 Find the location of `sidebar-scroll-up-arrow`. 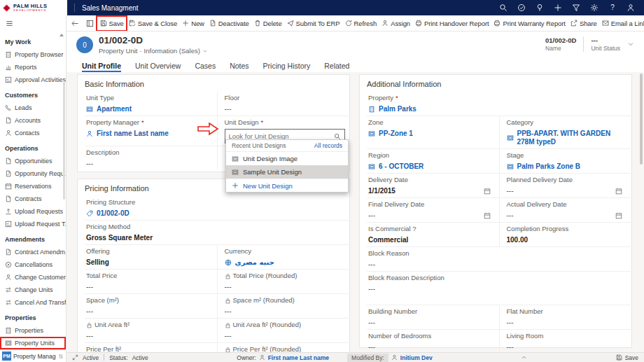

sidebar-scroll-up-arrow is located at coordinates (62, 35).